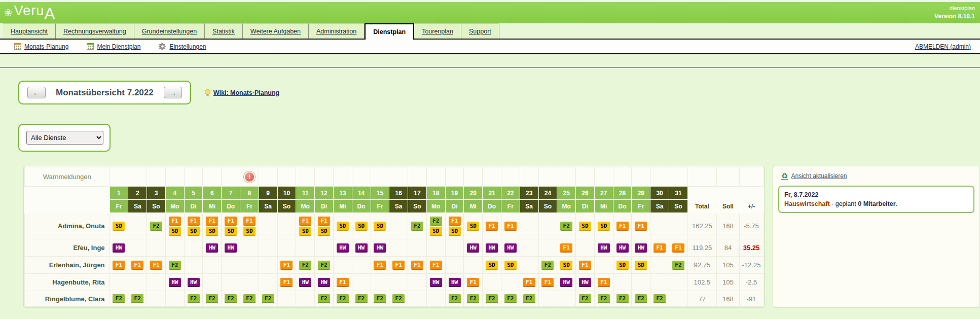 Image resolution: width=980 pixels, height=319 pixels. Describe the element at coordinates (287, 193) in the screenshot. I see `day-header-10: 10` at that location.